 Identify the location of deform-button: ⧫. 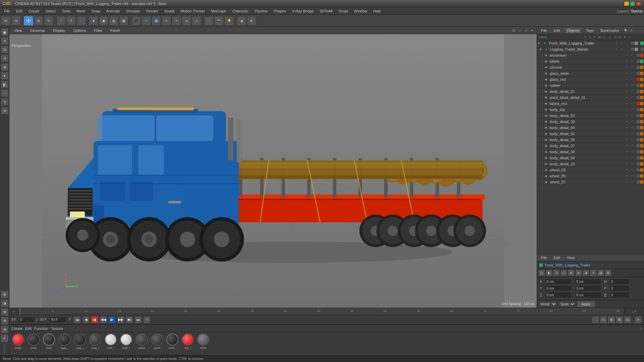
(197, 21).